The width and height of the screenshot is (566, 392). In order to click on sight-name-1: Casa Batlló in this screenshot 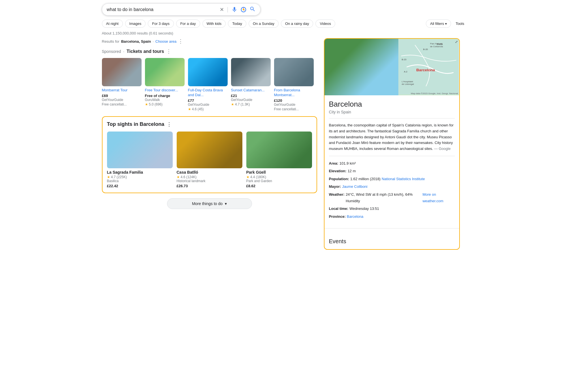, I will do `click(210, 172)`.